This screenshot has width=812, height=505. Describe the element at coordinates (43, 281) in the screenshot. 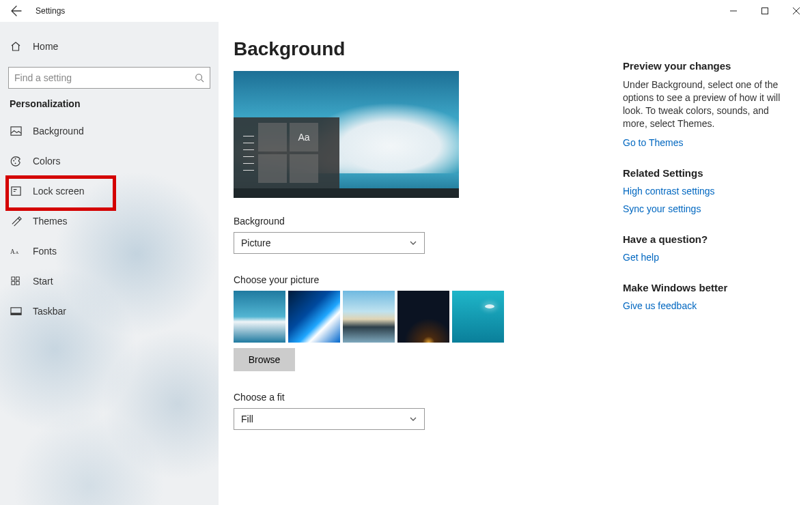

I see `sidebar-item-label: Start` at that location.